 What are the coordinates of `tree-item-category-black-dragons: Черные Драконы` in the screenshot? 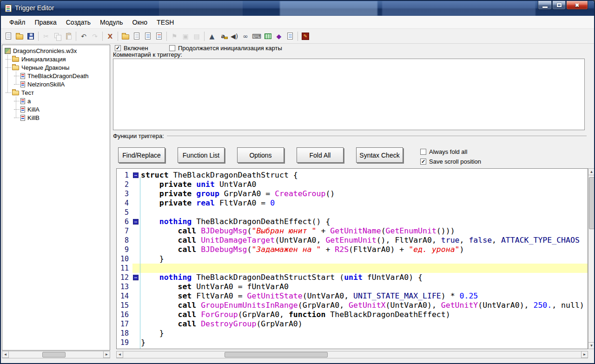 It's located at (56, 67).